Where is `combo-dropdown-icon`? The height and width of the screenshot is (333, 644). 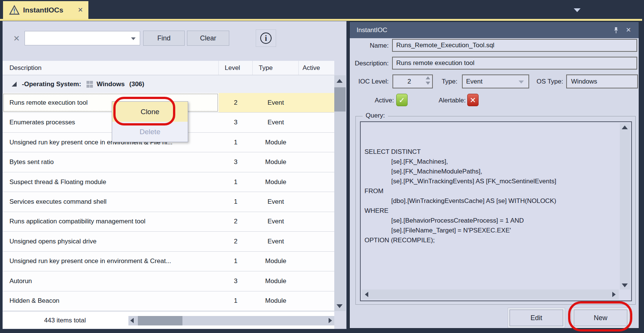 combo-dropdown-icon is located at coordinates (133, 39).